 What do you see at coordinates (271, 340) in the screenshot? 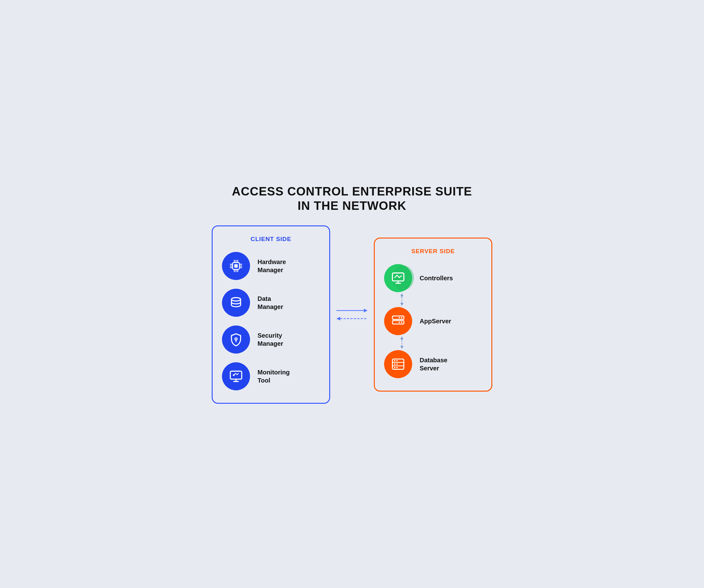
I see `list-item: SecurityManager` at bounding box center [271, 340].